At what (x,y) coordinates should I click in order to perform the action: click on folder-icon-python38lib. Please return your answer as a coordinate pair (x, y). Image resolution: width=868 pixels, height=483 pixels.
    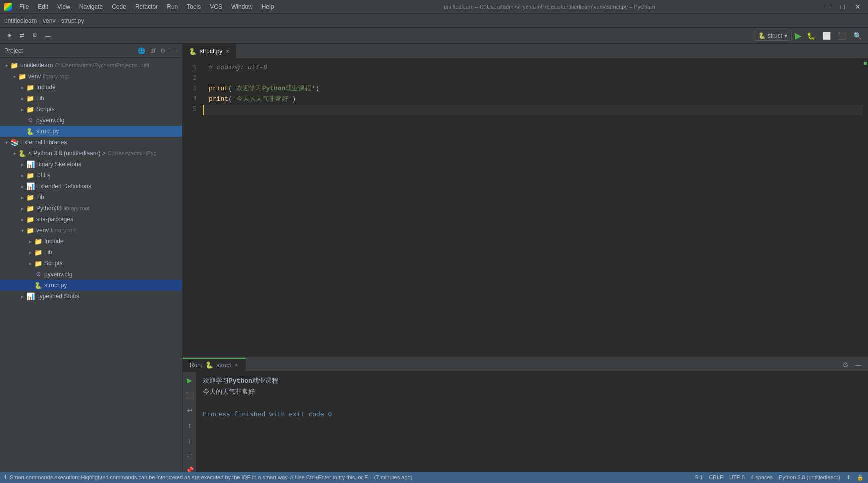
    Looking at the image, I should click on (30, 208).